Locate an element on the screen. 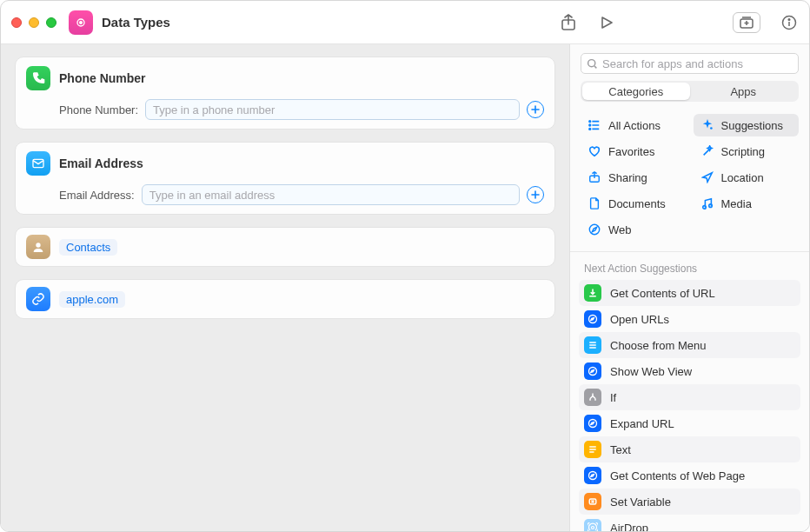 This screenshot has width=810, height=532. share-button is located at coordinates (568, 23).